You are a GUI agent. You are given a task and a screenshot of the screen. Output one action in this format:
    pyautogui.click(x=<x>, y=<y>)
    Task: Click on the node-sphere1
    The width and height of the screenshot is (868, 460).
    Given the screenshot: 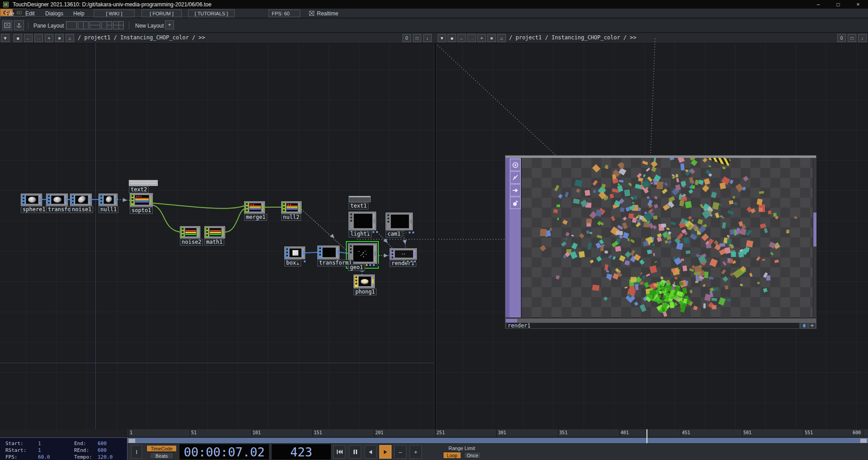 What is the action you would take?
    pyautogui.click(x=32, y=200)
    